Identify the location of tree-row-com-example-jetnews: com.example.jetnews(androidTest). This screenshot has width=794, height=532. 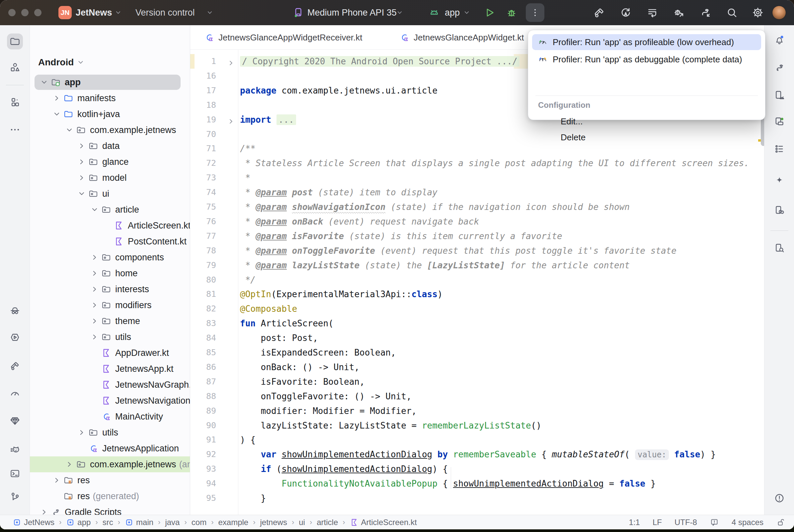
(110, 464).